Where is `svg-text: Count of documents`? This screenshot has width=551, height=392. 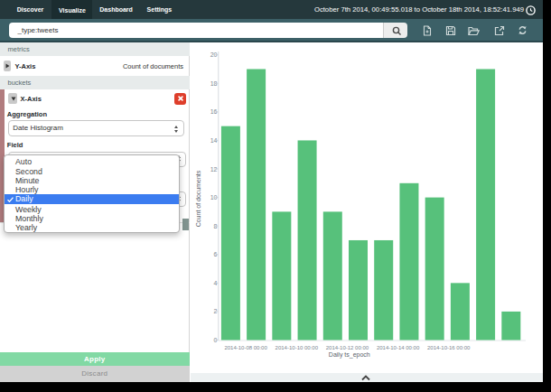
svg-text: Count of documents is located at coordinates (197, 199).